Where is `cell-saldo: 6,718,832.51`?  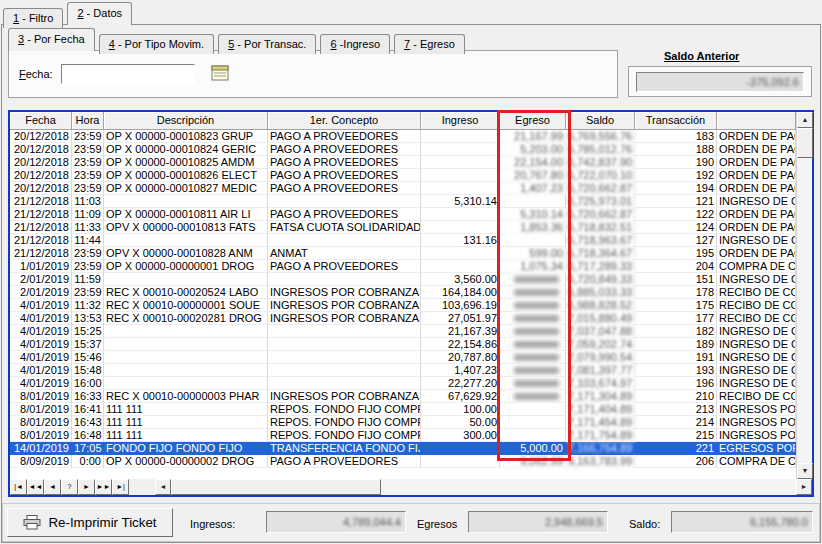
cell-saldo: 6,718,832.51 is located at coordinates (600, 228).